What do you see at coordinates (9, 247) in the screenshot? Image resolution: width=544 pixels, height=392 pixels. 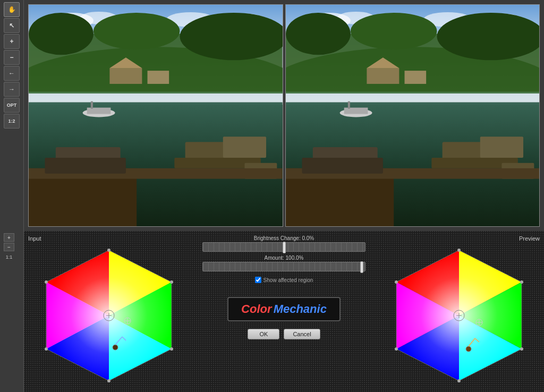 I see `minus-btn-left: −` at bounding box center [9, 247].